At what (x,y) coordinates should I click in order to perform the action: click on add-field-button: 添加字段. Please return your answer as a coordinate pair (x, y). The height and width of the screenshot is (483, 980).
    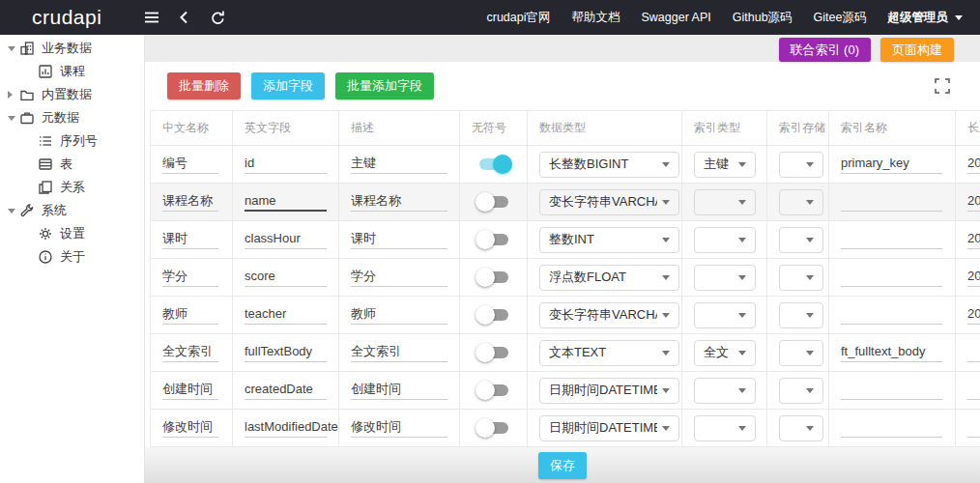
    Looking at the image, I should click on (288, 86).